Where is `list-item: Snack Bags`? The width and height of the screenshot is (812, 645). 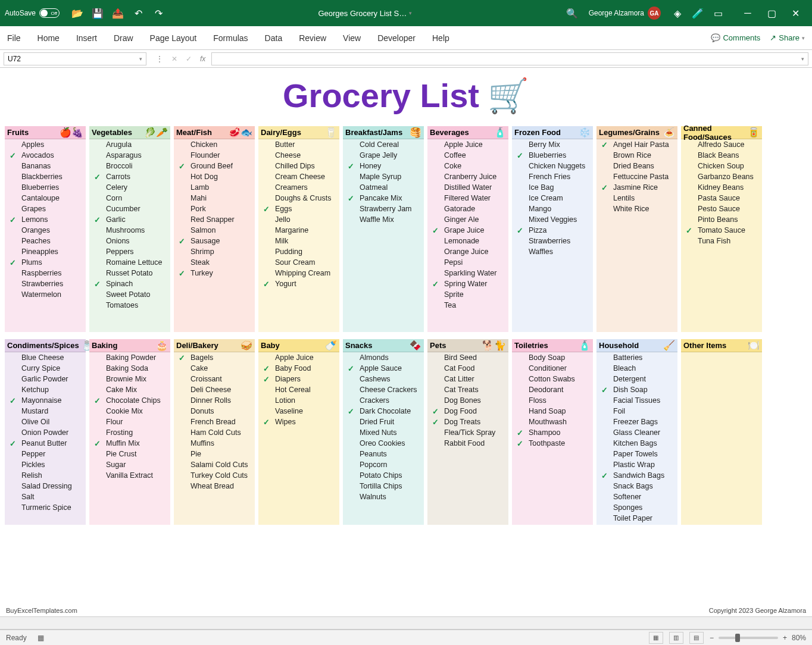
list-item: Snack Bags is located at coordinates (637, 486).